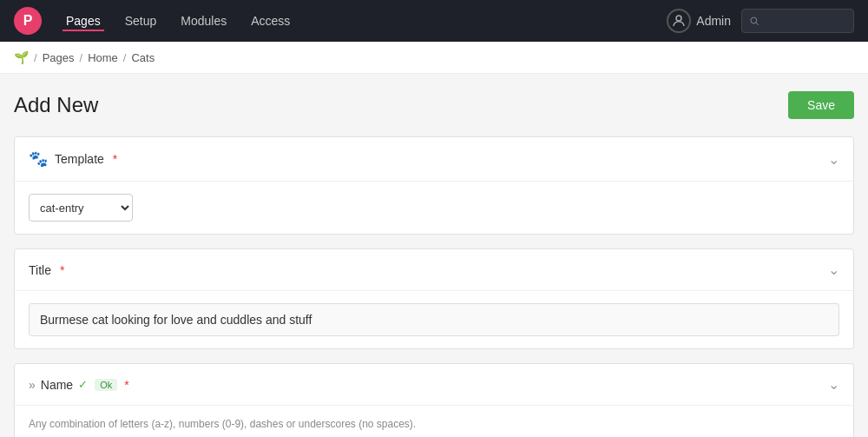  I want to click on breadcrumb-home: Home, so click(102, 57).